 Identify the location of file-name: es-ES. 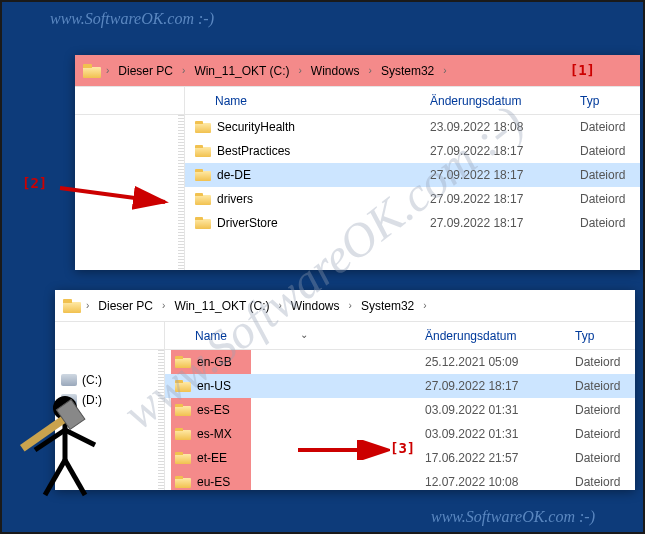
(311, 410).